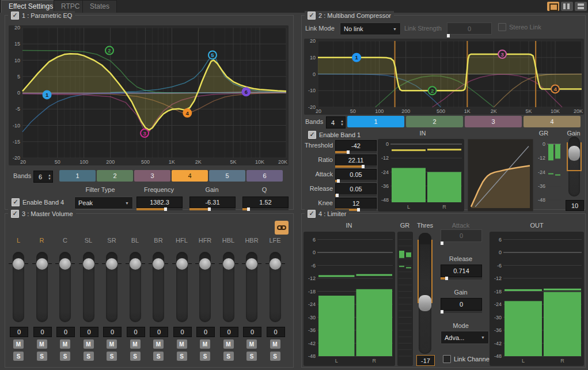 This screenshot has height=370, width=588. I want to click on limiter-threshold-fader: -17, so click(425, 299).